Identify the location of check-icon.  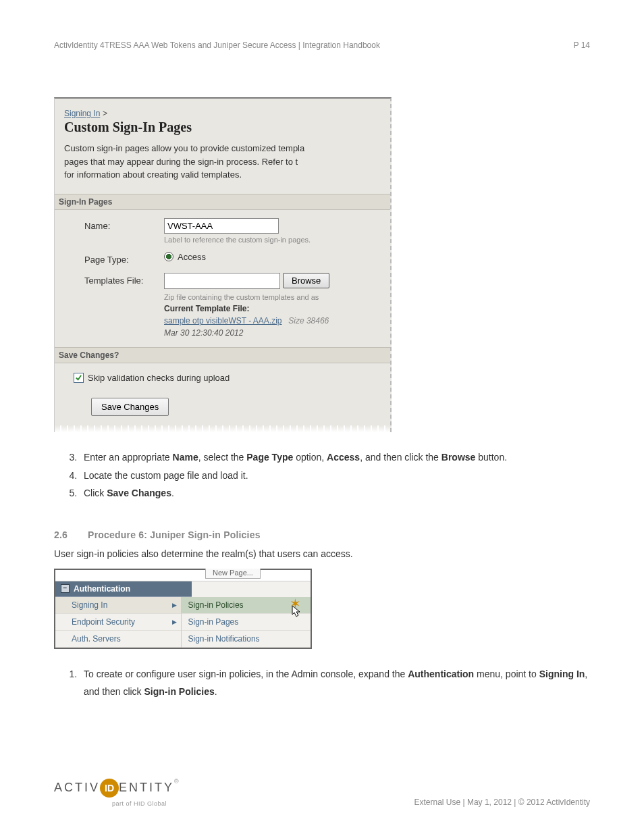
(78, 378).